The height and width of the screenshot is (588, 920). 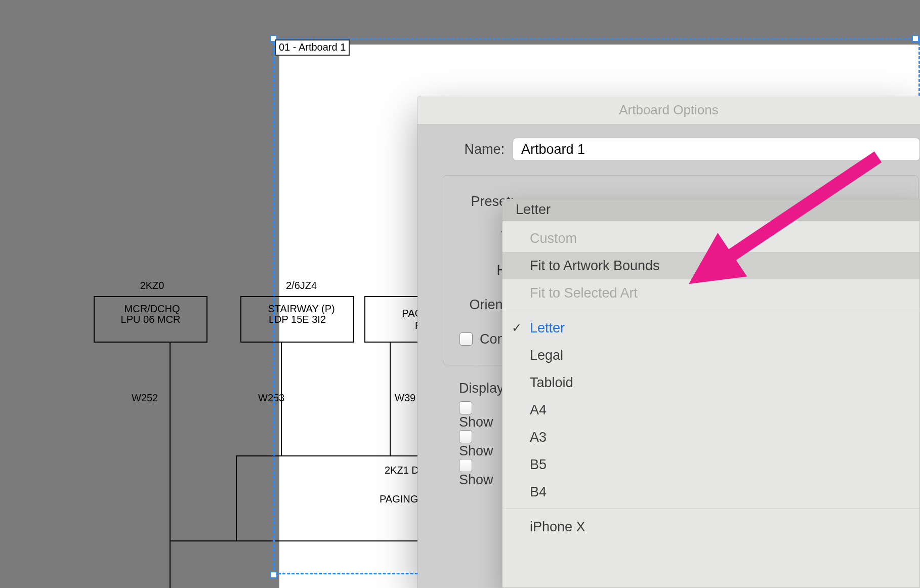 What do you see at coordinates (145, 398) in the screenshot?
I see `diagram-wire-label: W252` at bounding box center [145, 398].